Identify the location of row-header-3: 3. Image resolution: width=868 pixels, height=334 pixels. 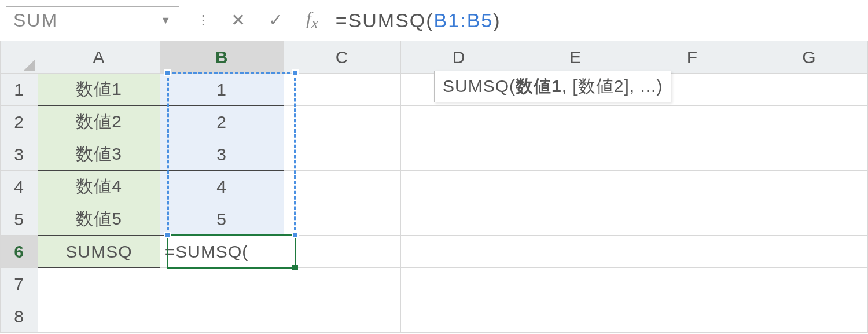
(20, 155).